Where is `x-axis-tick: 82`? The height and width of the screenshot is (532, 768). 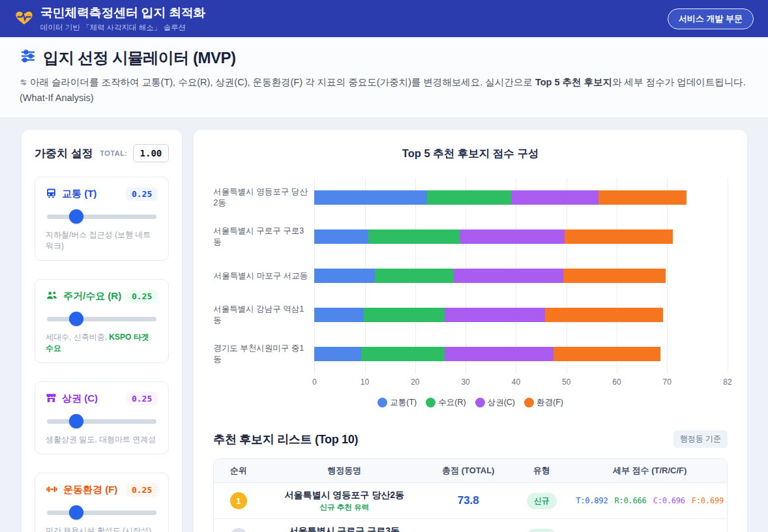
x-axis-tick: 82 is located at coordinates (728, 382).